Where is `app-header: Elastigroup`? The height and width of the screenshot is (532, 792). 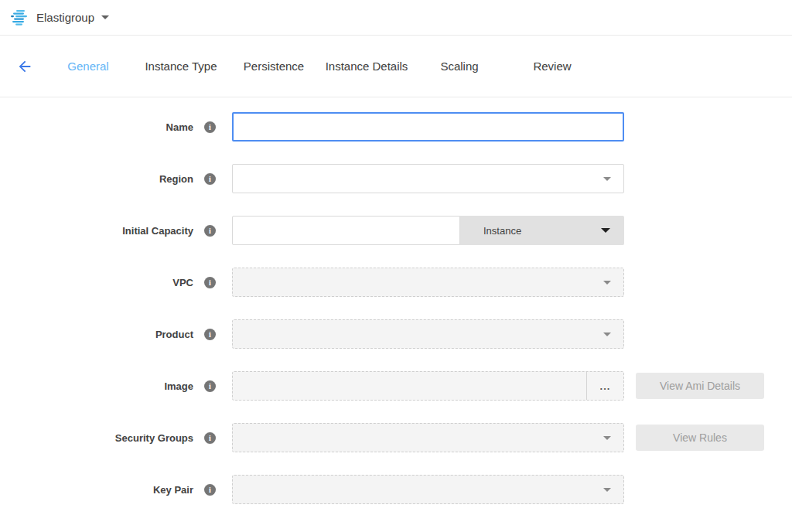 app-header: Elastigroup is located at coordinates (396, 18).